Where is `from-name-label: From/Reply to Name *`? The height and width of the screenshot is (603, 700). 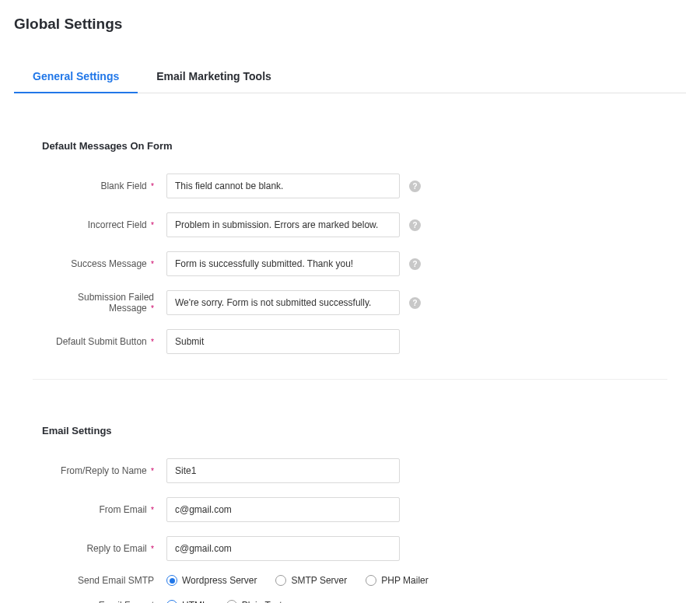
from-name-label: From/Reply to Name * is located at coordinates (100, 471).